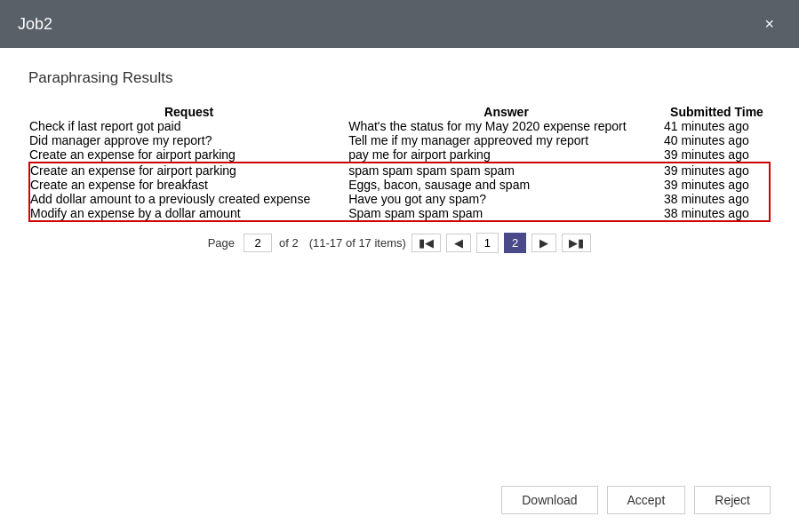 The height and width of the screenshot is (532, 799). I want to click on prev-page-button: ◀, so click(459, 243).